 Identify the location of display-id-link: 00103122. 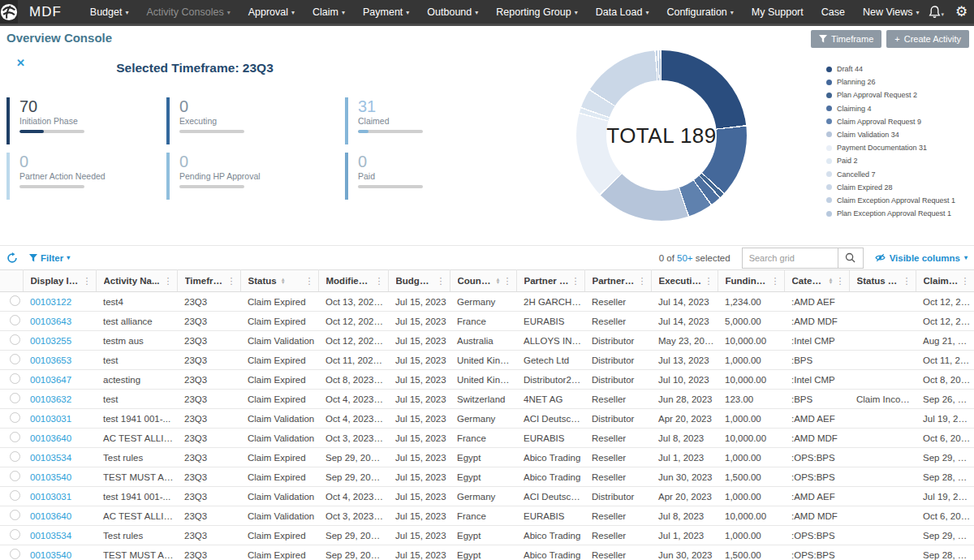
(50, 302).